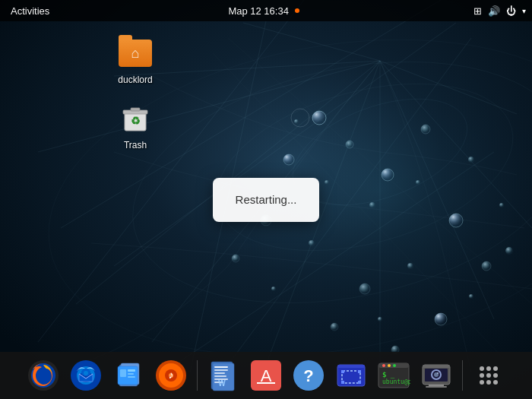 The image size is (532, 399). What do you see at coordinates (351, 375) in the screenshot?
I see `screenshot-icon` at bounding box center [351, 375].